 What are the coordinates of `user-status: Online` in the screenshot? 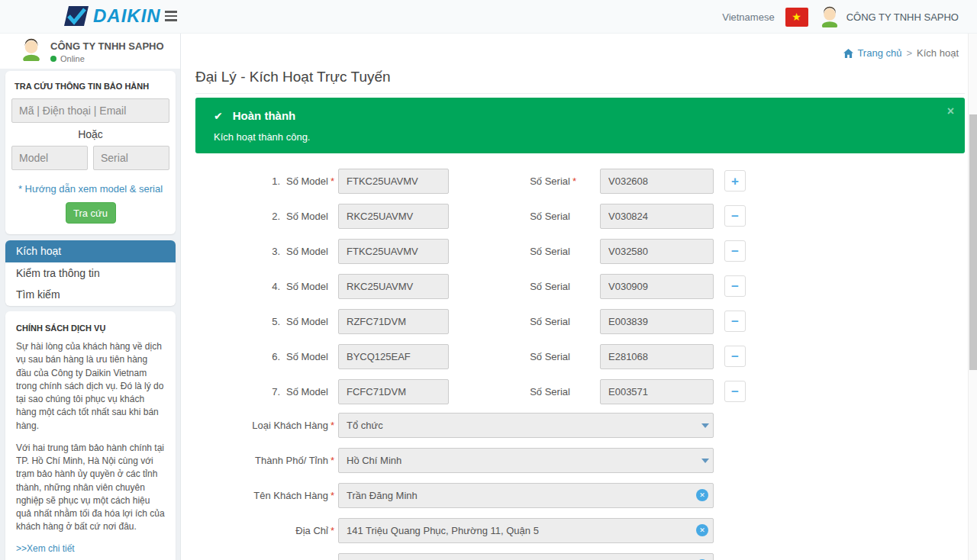 It's located at (107, 59).